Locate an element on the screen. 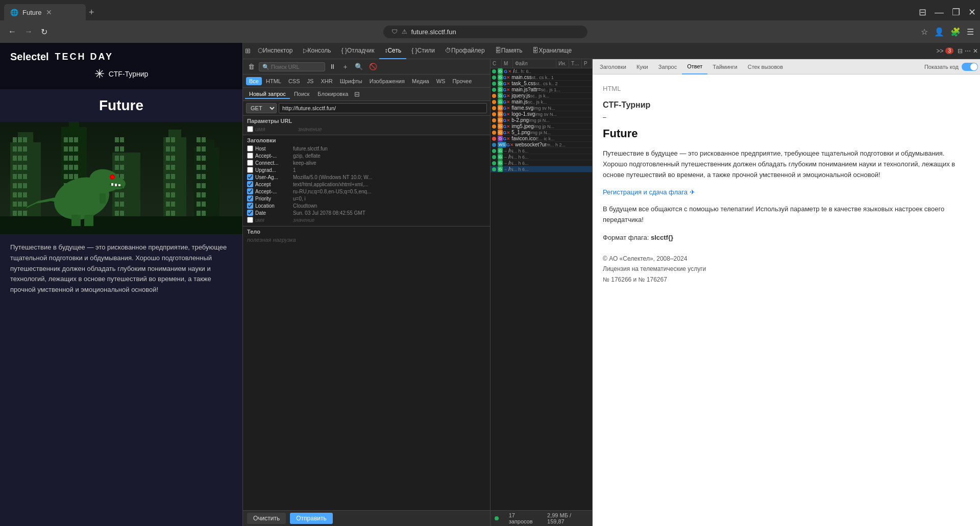  request-row-10: G G ✕ img5.jpeg img jp N... is located at coordinates (541, 127).